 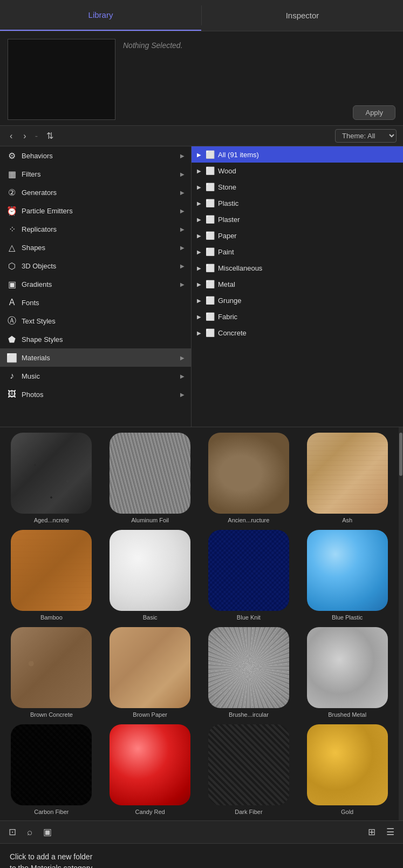 What do you see at coordinates (150, 770) in the screenshot?
I see `material-item-candy-red: Candy Red` at bounding box center [150, 770].